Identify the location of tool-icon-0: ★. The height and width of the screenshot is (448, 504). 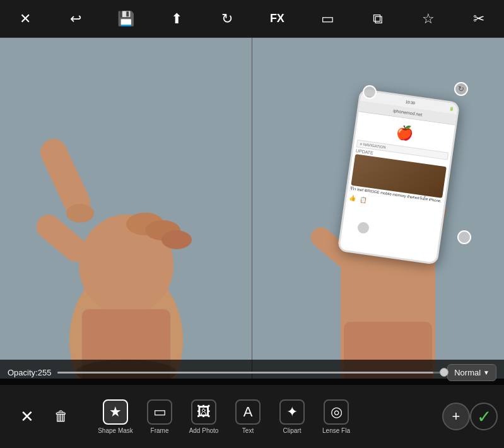
(115, 412).